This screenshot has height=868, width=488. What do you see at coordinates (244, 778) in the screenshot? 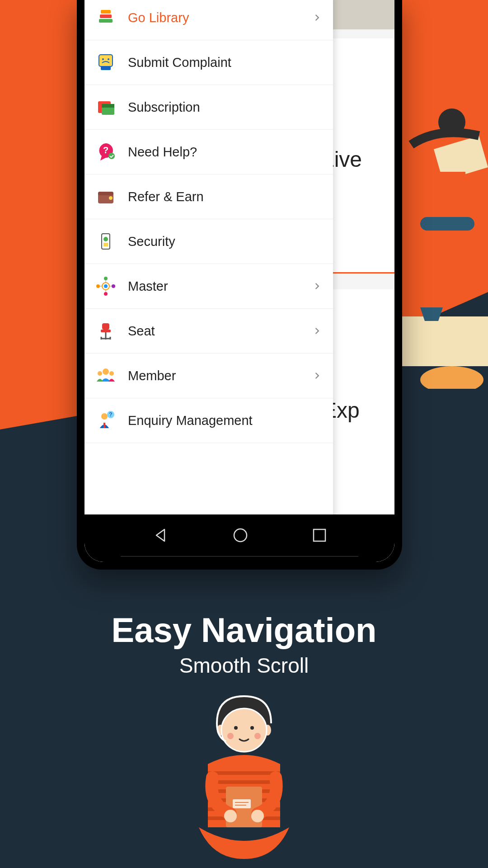
I see `bottom-reader-illustration` at bounding box center [244, 778].